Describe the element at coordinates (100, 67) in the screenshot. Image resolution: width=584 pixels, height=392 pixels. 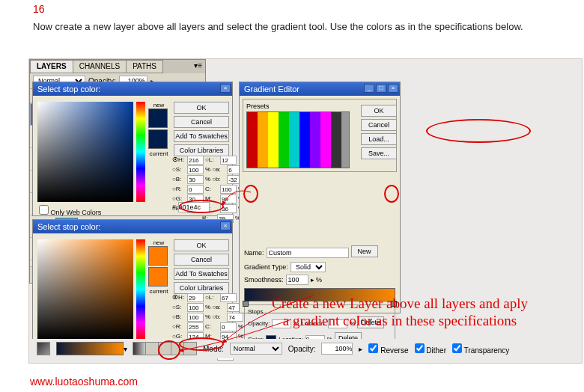
I see `tab-channels: CHANNELS` at that location.